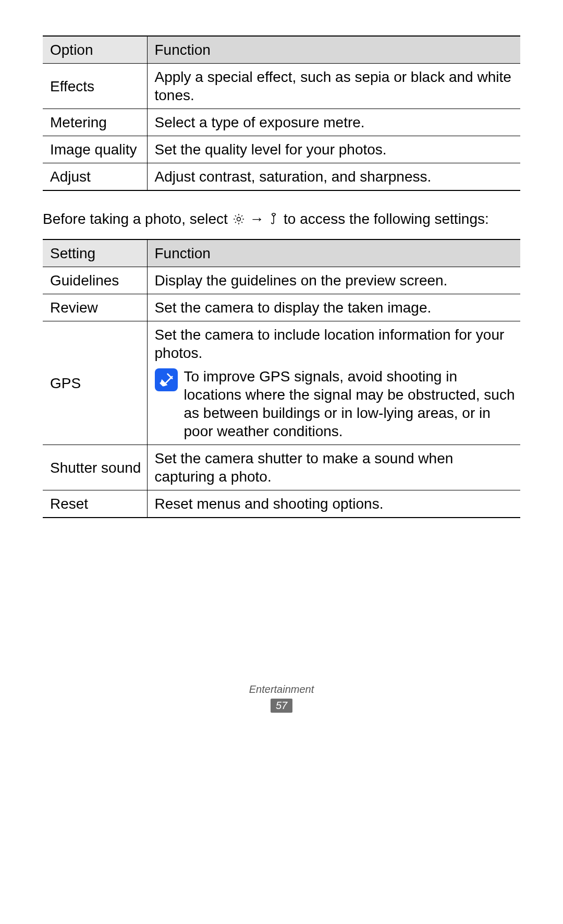  What do you see at coordinates (282, 87) in the screenshot?
I see `table-row: Effects Apply a special effect, such as …` at bounding box center [282, 87].